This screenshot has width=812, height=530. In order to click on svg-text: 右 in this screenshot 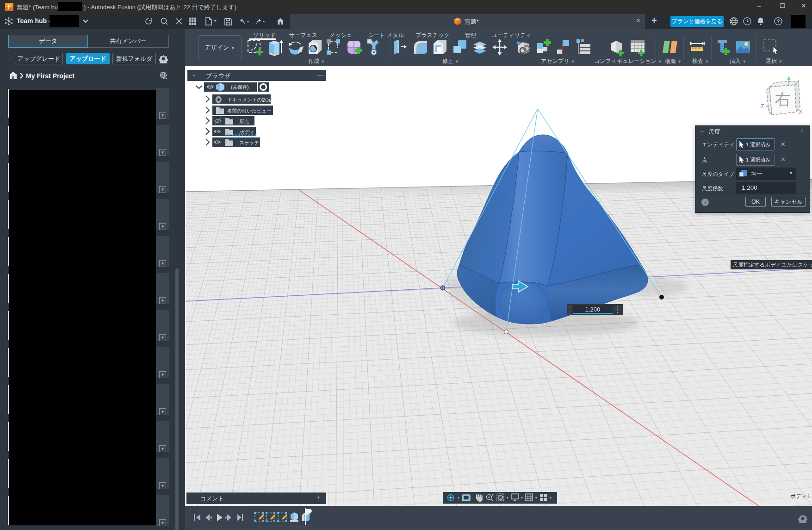, I will do `click(783, 99)`.